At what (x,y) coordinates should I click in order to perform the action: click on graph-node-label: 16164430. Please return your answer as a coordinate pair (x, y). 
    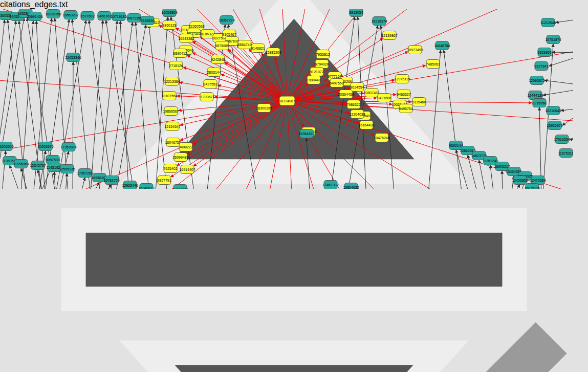
    Looking at the image, I should click on (366, 125).